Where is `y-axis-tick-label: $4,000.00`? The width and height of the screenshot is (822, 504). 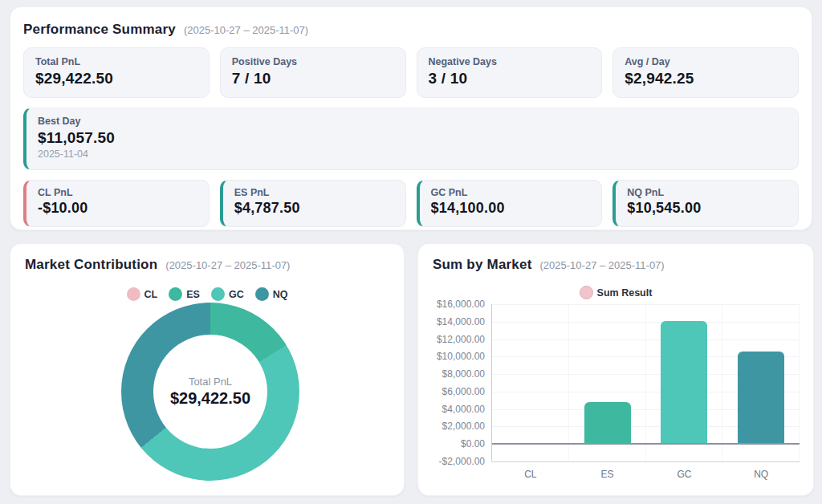 y-axis-tick-label: $4,000.00 is located at coordinates (464, 409).